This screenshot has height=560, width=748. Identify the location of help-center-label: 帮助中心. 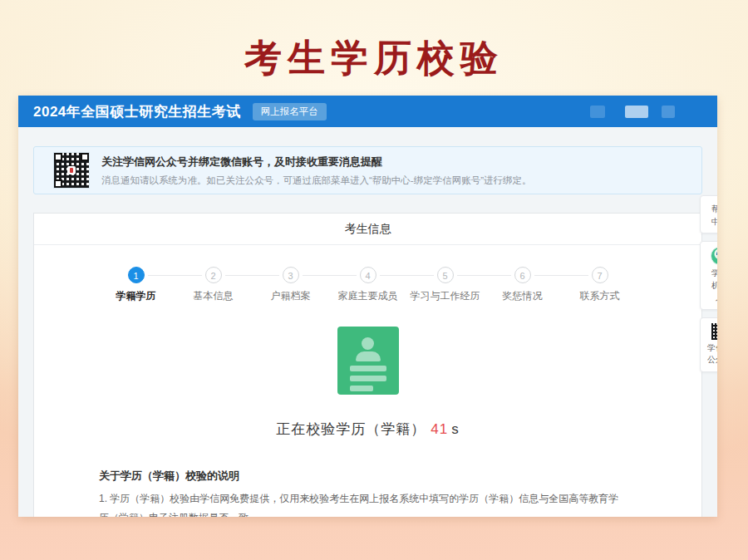
(714, 216).